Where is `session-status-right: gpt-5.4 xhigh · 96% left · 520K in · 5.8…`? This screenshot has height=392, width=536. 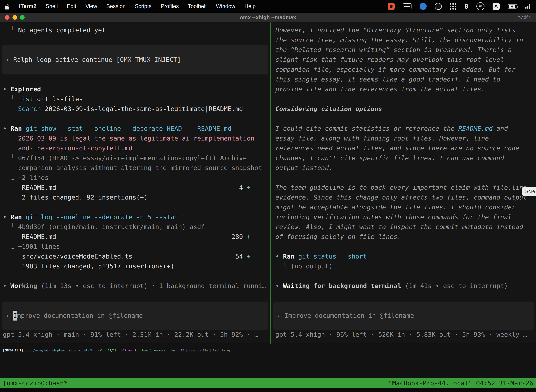
session-status-right: gpt-5.4 xhigh · 96% left · 520K in · 5.8… is located at coordinates (403, 336).